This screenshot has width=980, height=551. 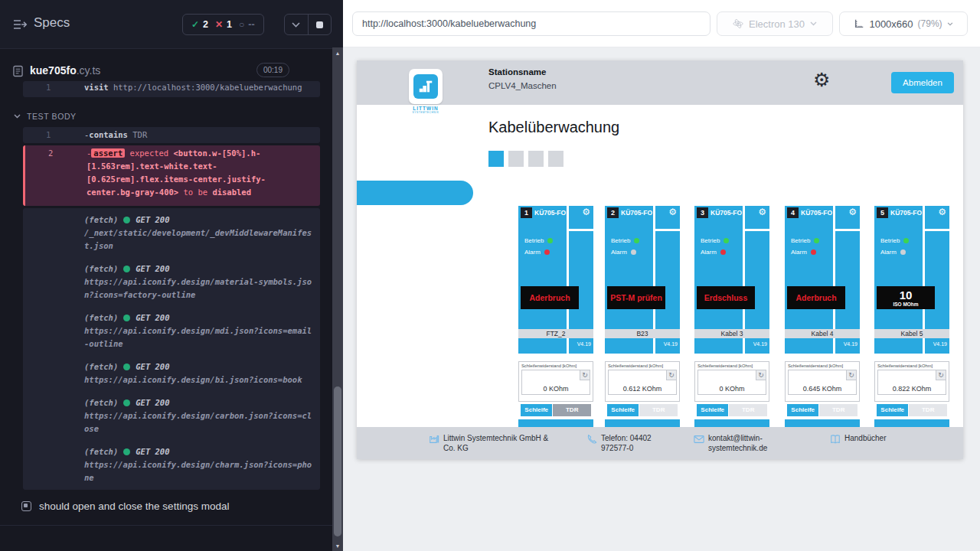 What do you see at coordinates (923, 83) in the screenshot?
I see `logout-button: Abmelden` at bounding box center [923, 83].